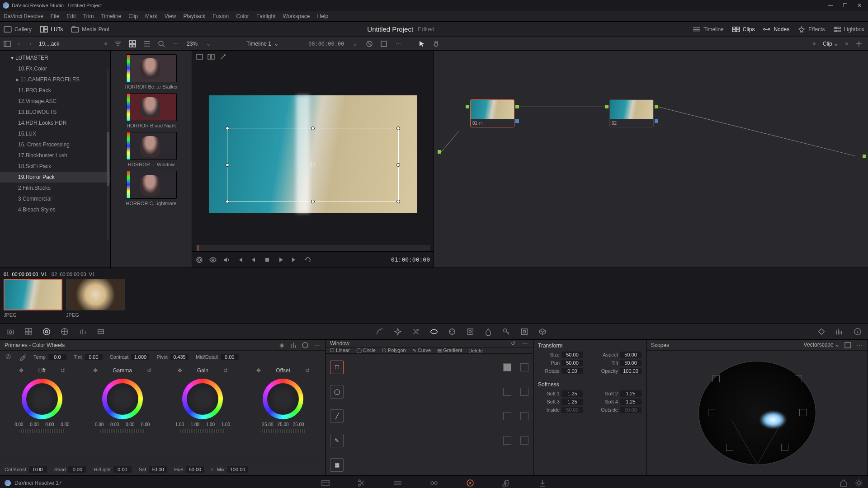 The width and height of the screenshot is (868, 488). Describe the element at coordinates (830, 5) in the screenshot. I see `minimize-button: —` at that location.